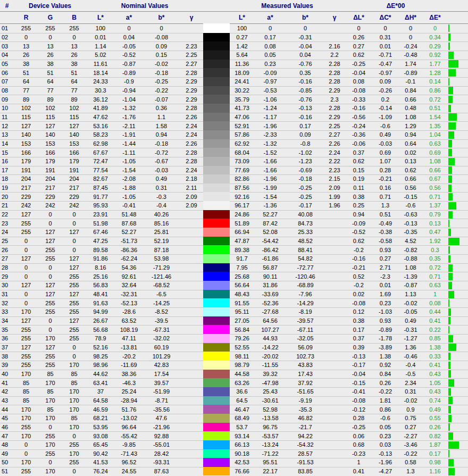 This screenshot has width=468, height=476. What do you see at coordinates (234, 64) in the screenshot?
I see `table-row-05: 0538383811.61-0.87-0.022.2711.360.23-0.7…` at bounding box center [234, 64].